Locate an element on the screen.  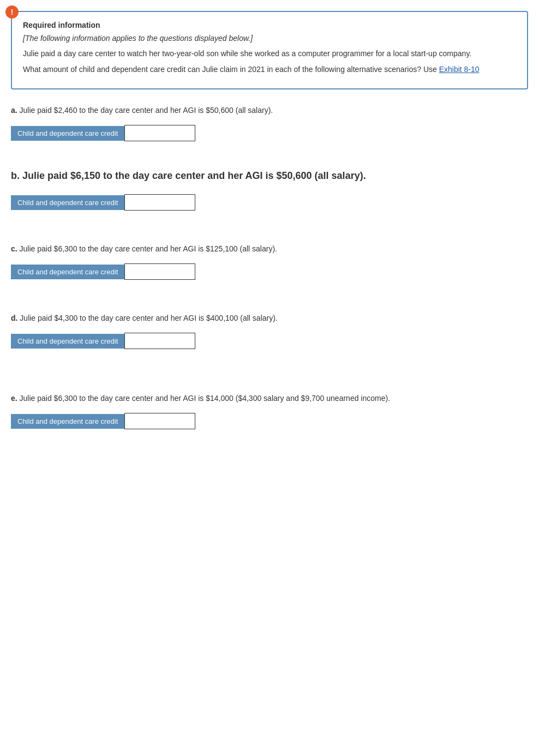
question-a-letter: a. is located at coordinates (14, 110).